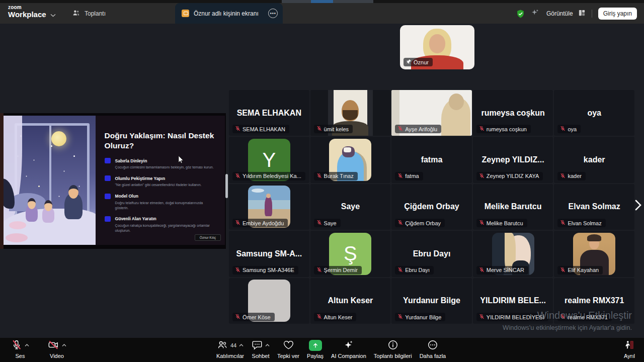 This screenshot has height=362, width=644. I want to click on view-button-label: Görüntüle, so click(559, 14).